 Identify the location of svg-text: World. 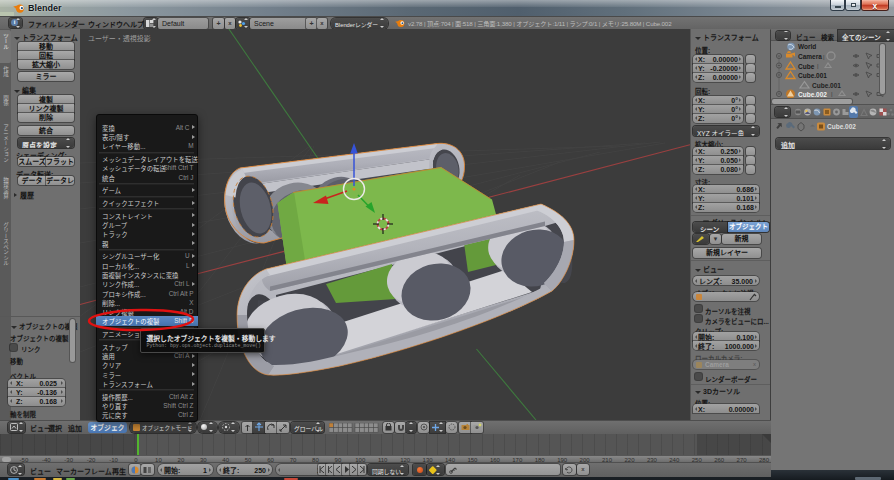
(807, 46).